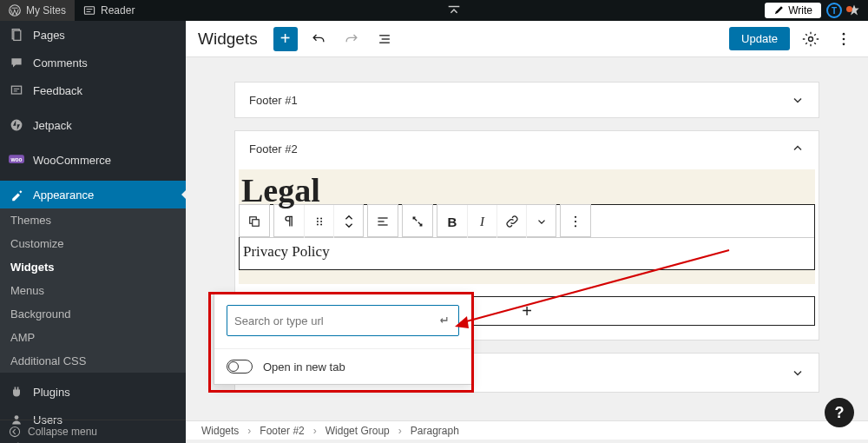 The image size is (868, 443). I want to click on notifications-icon, so click(854, 10).